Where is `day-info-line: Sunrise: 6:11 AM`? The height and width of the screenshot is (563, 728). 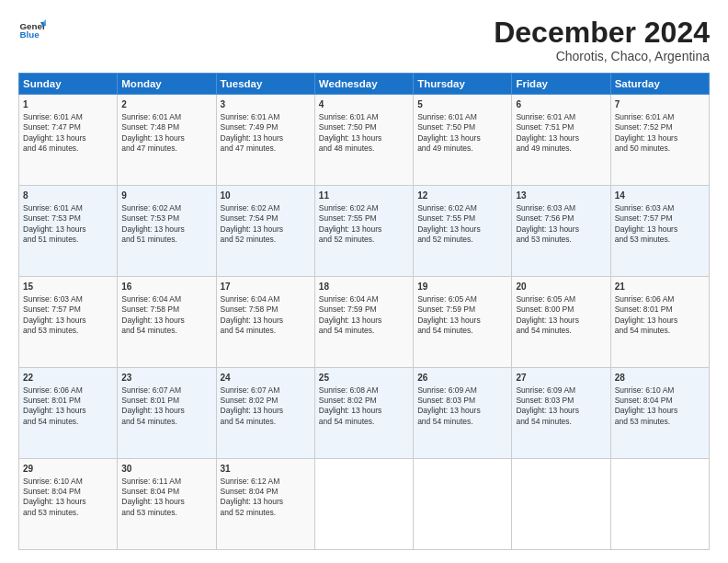
day-info-line: Sunrise: 6:11 AM is located at coordinates (166, 482).